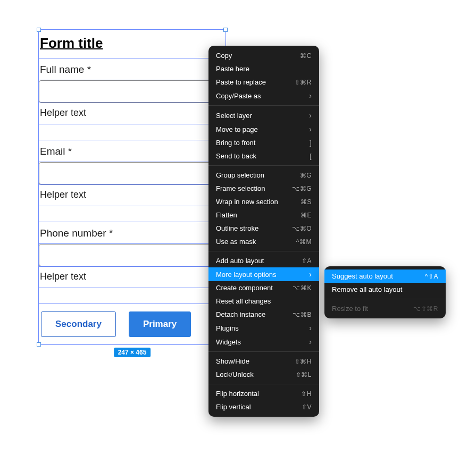  Describe the element at coordinates (385, 276) in the screenshot. I see `submenu-item-suggest-auto-layout: Suggest auto layout^⇧A` at that location.